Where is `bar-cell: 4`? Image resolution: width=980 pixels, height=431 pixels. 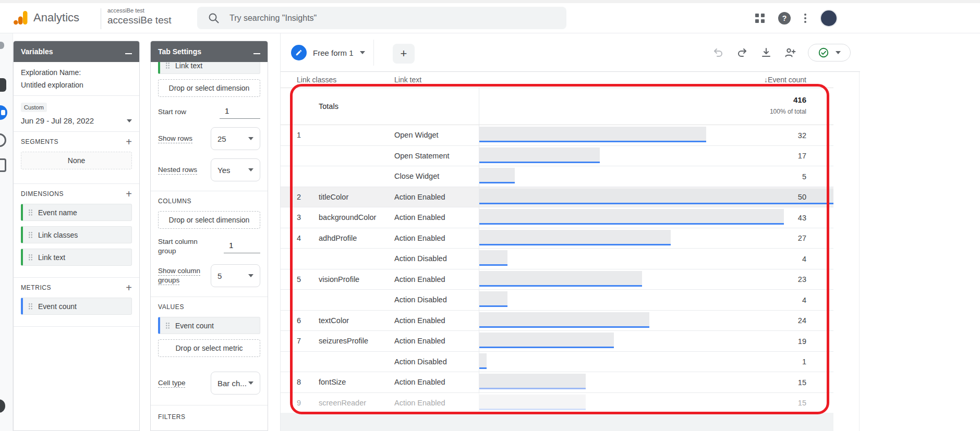
bar-cell: 4 is located at coordinates (656, 258).